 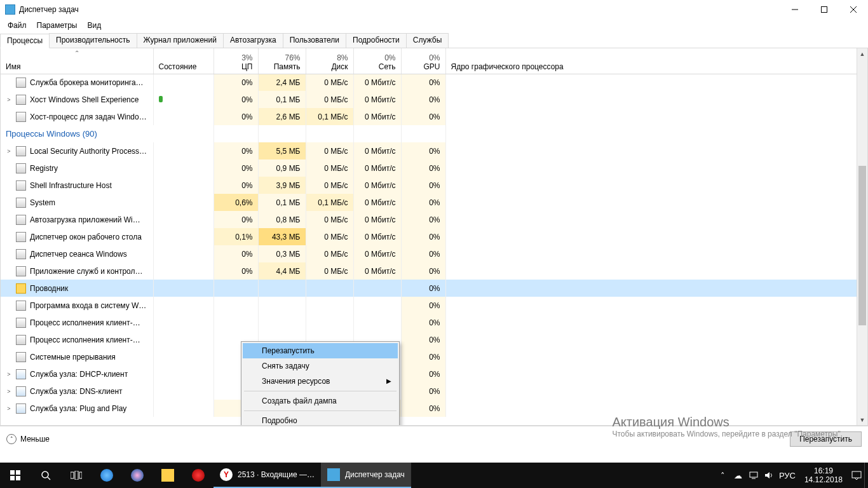 I want to click on cell-cpu, so click(x=236, y=323).